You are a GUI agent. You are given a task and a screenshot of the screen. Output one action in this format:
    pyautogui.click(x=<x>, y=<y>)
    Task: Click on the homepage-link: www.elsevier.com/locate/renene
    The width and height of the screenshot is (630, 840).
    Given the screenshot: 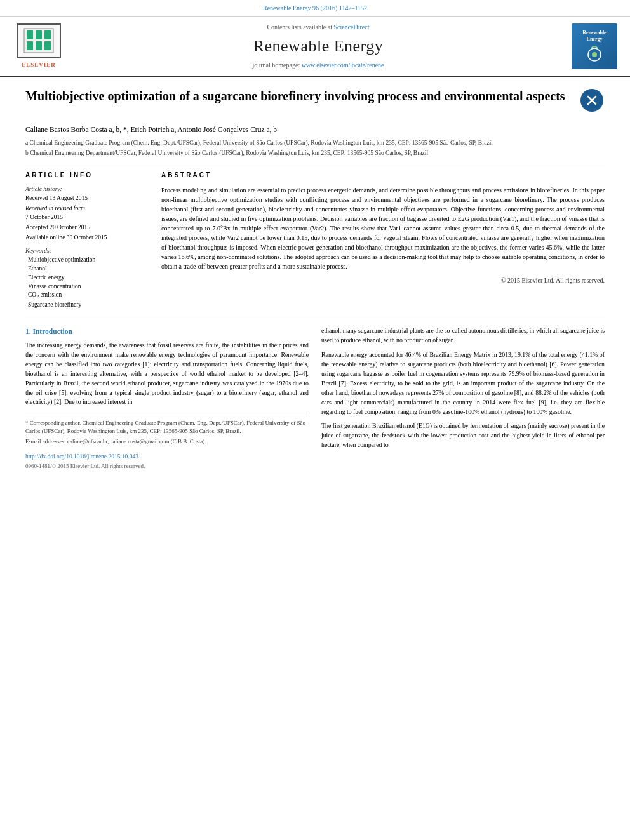 What is the action you would take?
    pyautogui.click(x=343, y=65)
    